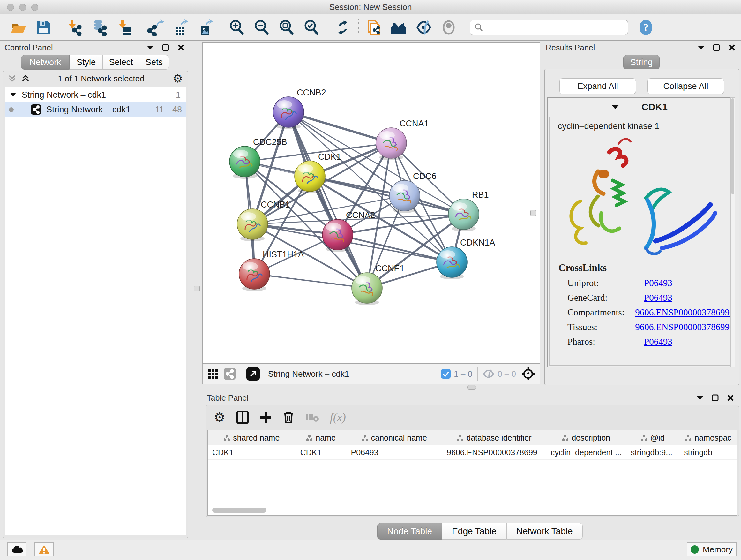  Describe the element at coordinates (472, 452) in the screenshot. I see `table-row: CDK1 CDK1 P06493 9606.ENSP00000378699 cy…` at that location.